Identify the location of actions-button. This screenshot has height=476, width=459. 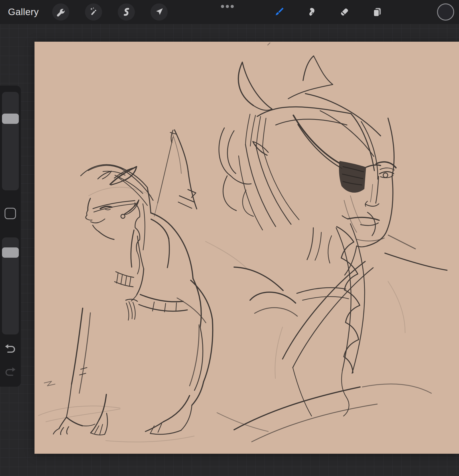
(61, 12).